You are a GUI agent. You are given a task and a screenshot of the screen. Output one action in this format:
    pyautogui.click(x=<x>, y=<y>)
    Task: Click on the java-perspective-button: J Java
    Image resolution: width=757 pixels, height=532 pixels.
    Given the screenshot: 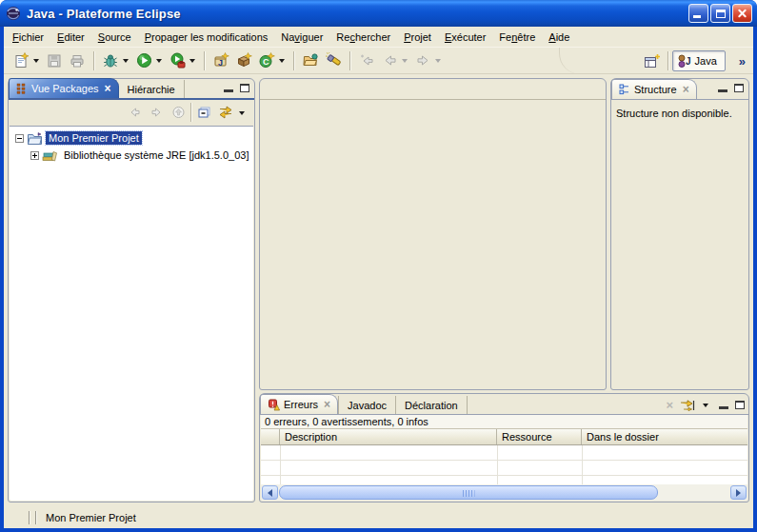 What is the action you would take?
    pyautogui.click(x=699, y=61)
    